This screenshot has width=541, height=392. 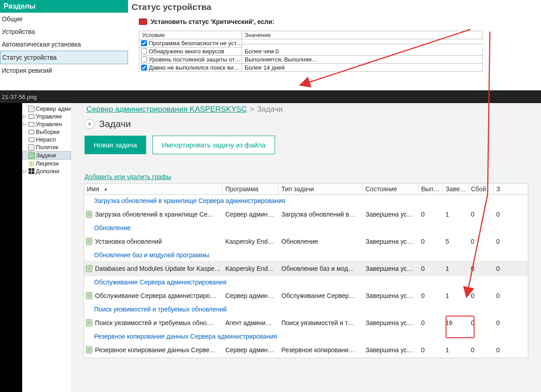 I want to click on col-program: Программа, so click(x=251, y=189).